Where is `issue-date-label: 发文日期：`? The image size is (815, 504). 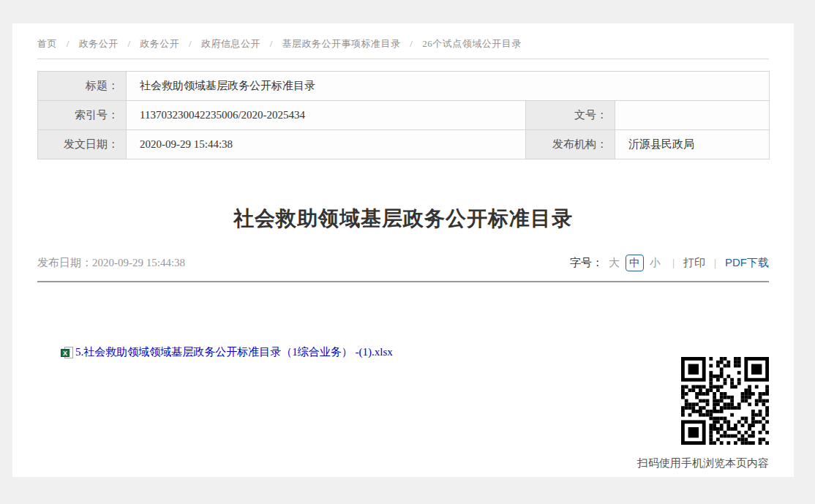 issue-date-label: 发文日期： is located at coordinates (82, 145).